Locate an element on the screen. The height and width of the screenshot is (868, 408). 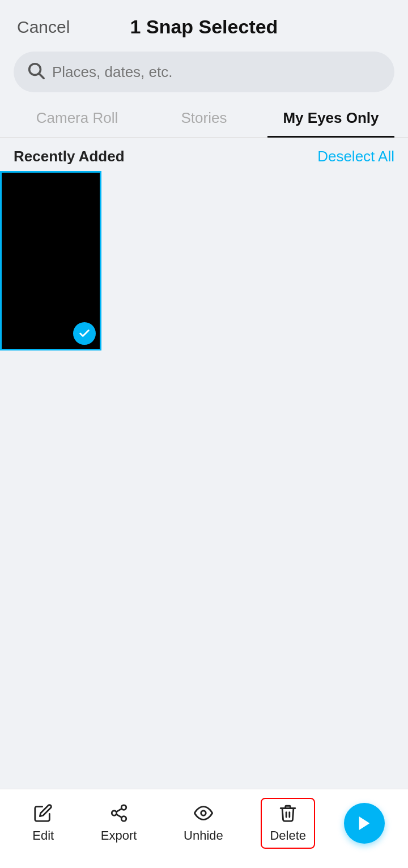
search-icon is located at coordinates (36, 72).